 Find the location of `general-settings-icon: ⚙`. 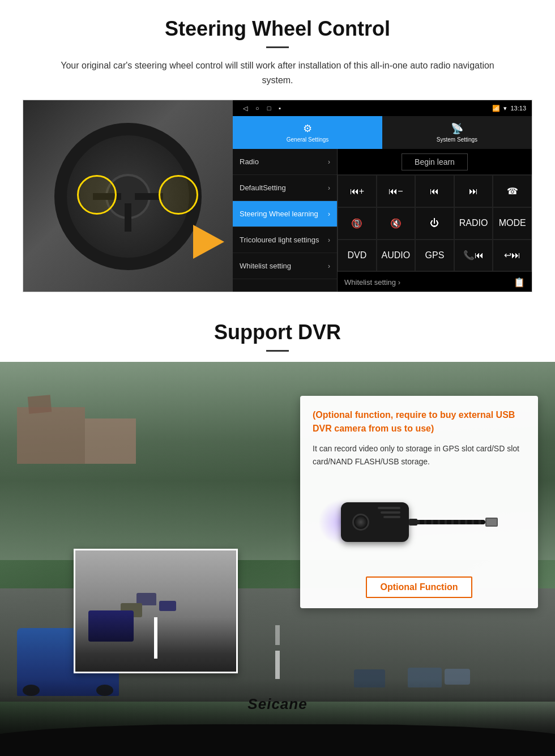

general-settings-icon: ⚙ is located at coordinates (308, 129).